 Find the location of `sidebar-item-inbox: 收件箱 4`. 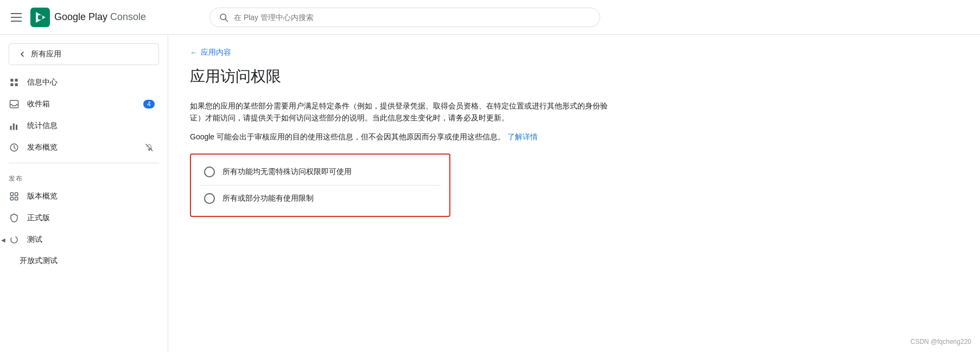

sidebar-item-inbox: 收件箱 4 is located at coordinates (81, 104).